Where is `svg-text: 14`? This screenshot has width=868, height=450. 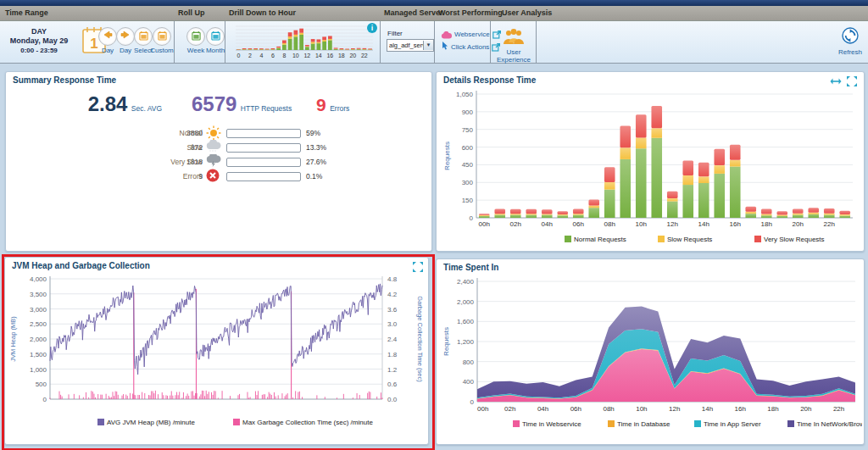
svg-text: 14 is located at coordinates (319, 56).